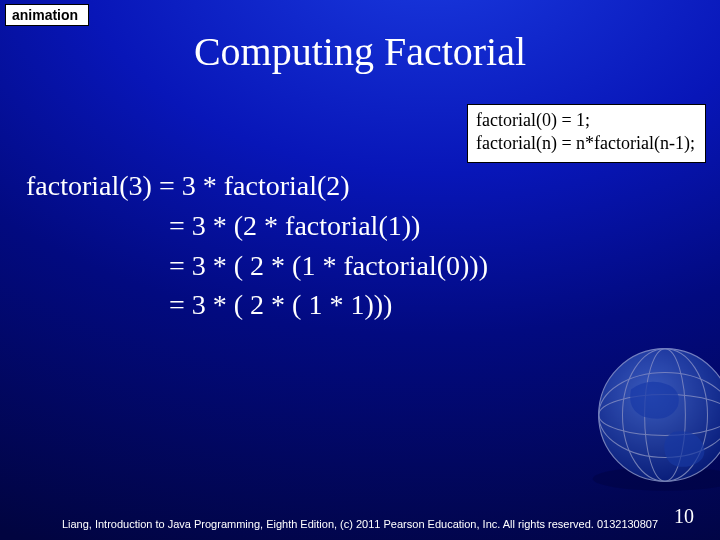 This screenshot has width=720, height=540. Describe the element at coordinates (47, 15) in the screenshot. I see `animation-label-box: animation` at that location.